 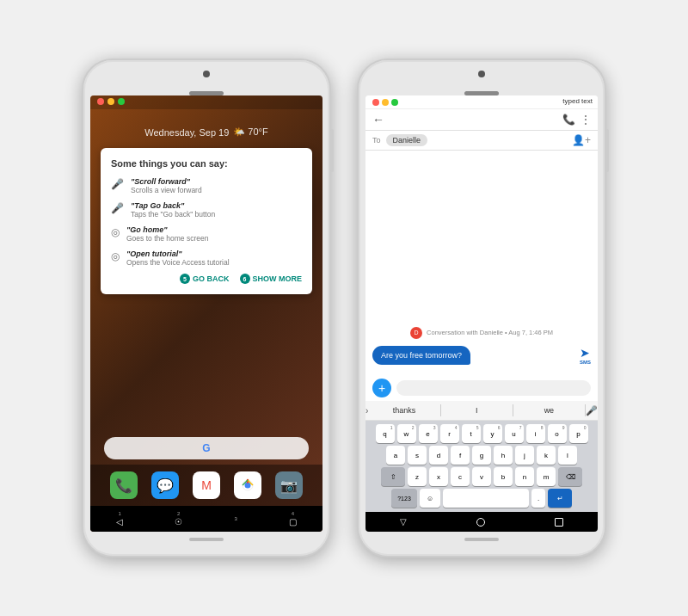 What do you see at coordinates (525, 477) in the screenshot?
I see `key-n: n` at bounding box center [525, 477].